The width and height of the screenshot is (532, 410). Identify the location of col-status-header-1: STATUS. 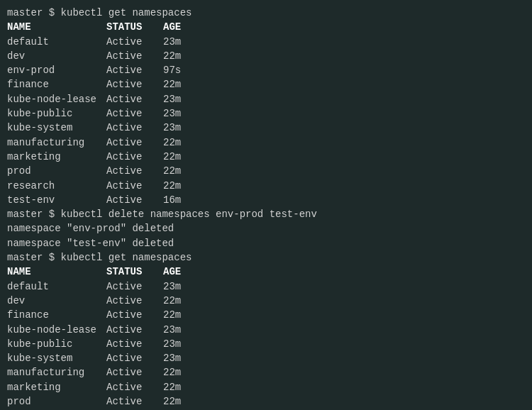
(135, 27).